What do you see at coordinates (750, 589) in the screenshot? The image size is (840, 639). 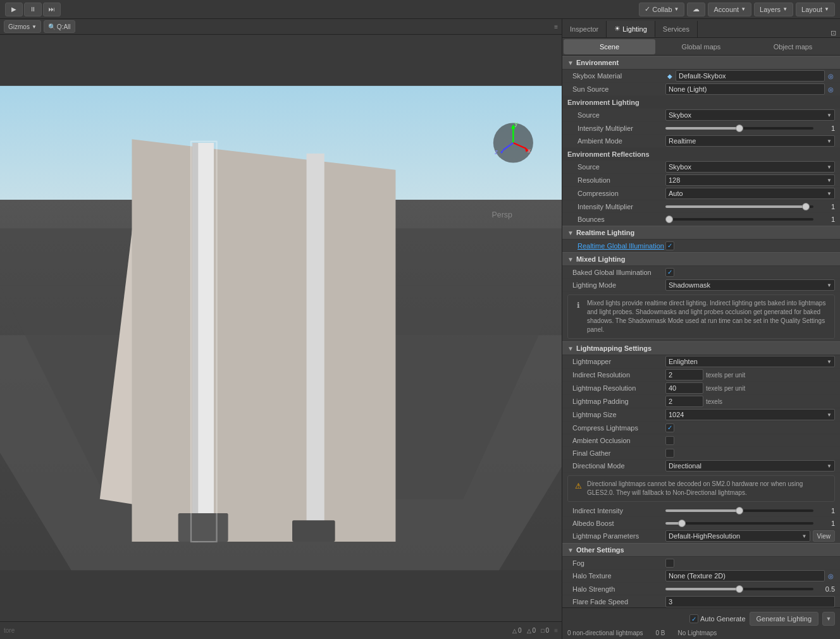 I see `halo-strength-slider: 0.5` at bounding box center [750, 589].